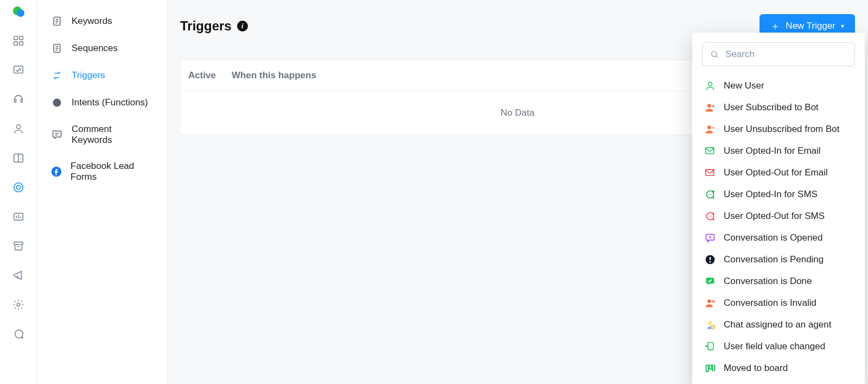  I want to click on nav-rail, so click(18, 192).